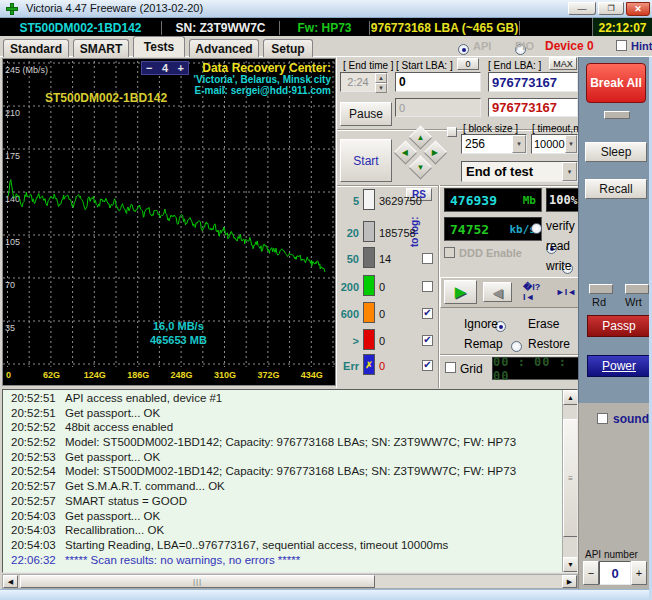 Image resolution: width=652 pixels, height=600 pixels. What do you see at coordinates (326, 594) in the screenshot?
I see `window-bottom-frame` at bounding box center [326, 594].